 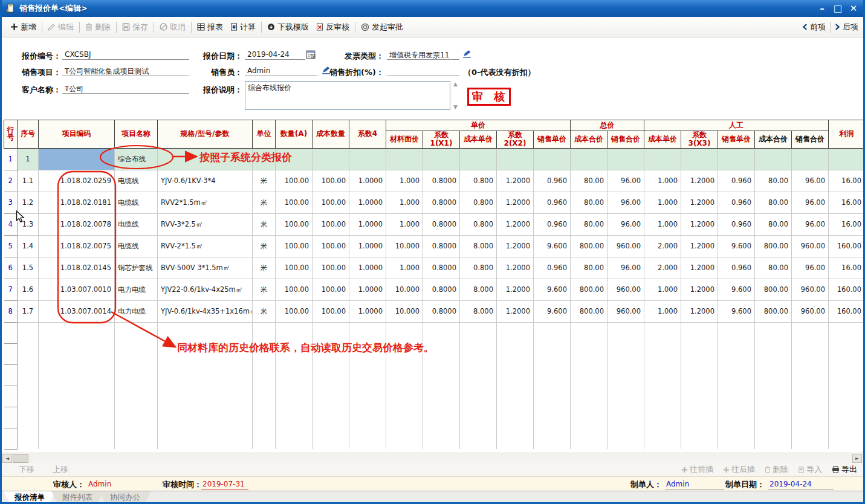 What do you see at coordinates (28, 268) in the screenshot?
I see `cell-0: 1.5` at bounding box center [28, 268].